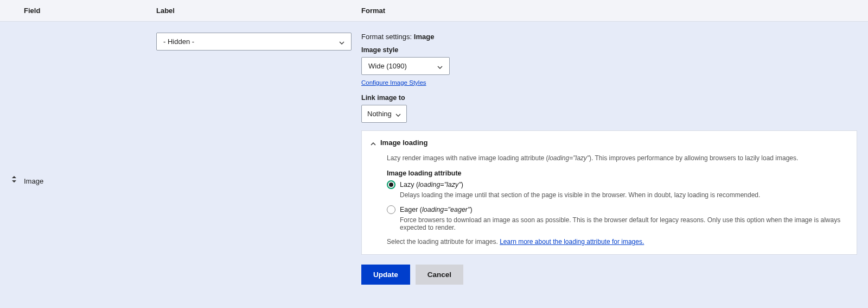 The height and width of the screenshot is (308, 868). Describe the element at coordinates (406, 66) in the screenshot. I see `image-style-select: Wide (1090)` at that location.